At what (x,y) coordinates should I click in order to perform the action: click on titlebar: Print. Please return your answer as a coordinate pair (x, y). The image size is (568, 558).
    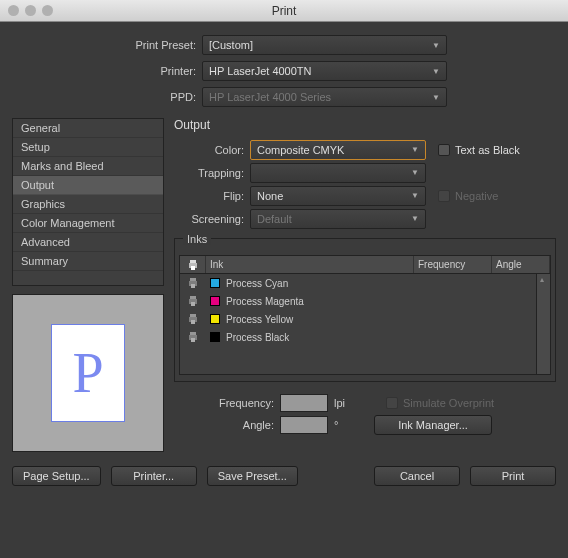
    Looking at the image, I should click on (284, 11).